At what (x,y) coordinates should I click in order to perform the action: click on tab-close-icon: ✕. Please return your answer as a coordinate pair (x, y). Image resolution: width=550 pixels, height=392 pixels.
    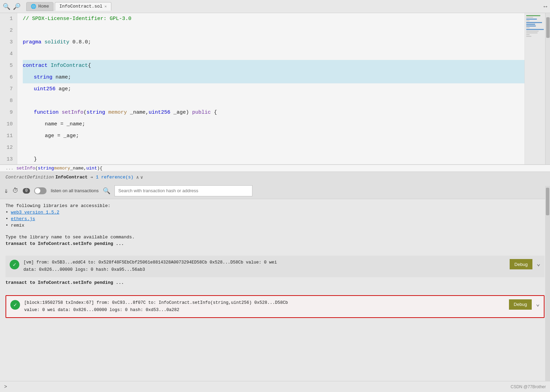
    Looking at the image, I should click on (106, 6).